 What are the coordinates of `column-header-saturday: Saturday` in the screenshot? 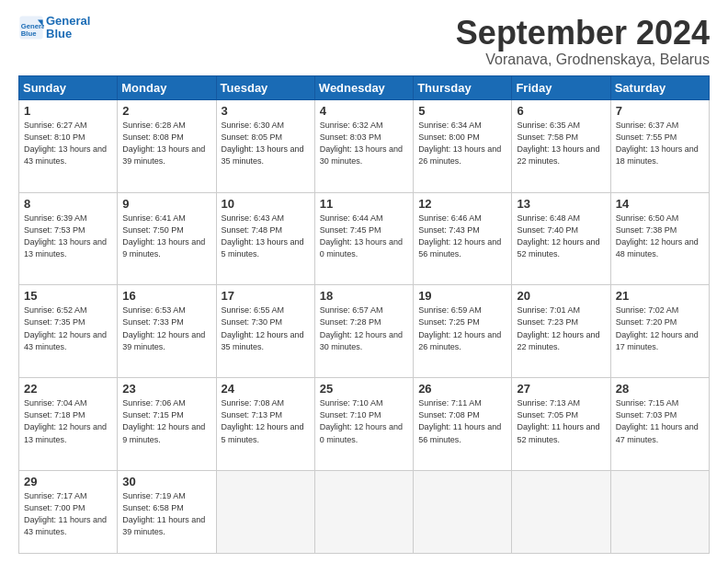 It's located at (660, 87).